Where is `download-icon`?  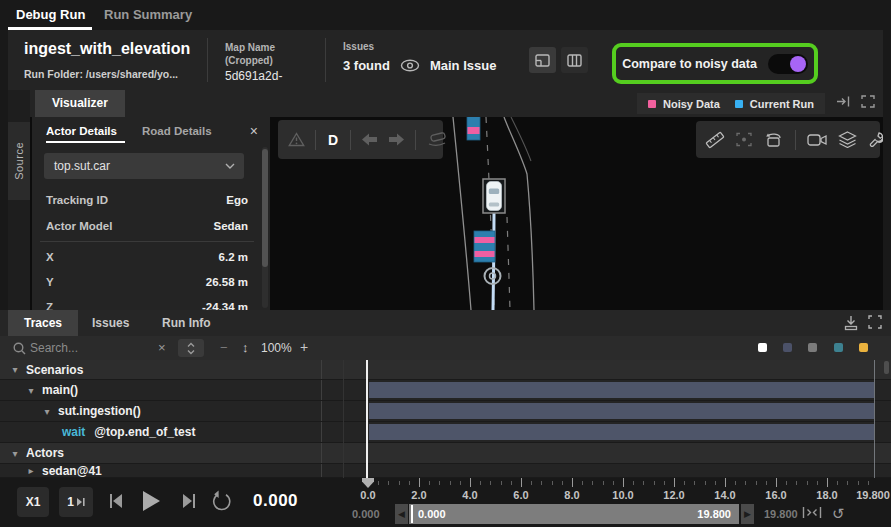 download-icon is located at coordinates (851, 323).